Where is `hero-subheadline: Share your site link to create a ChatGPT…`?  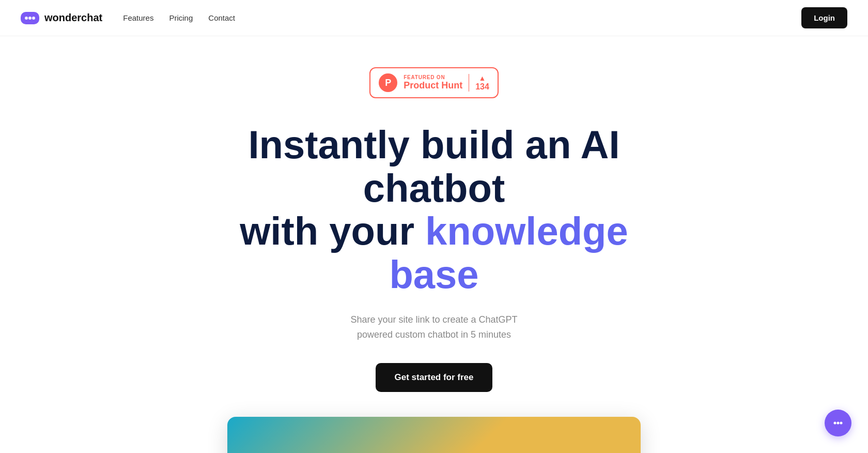 hero-subheadline: Share your site link to create a ChatGPT… is located at coordinates (434, 327).